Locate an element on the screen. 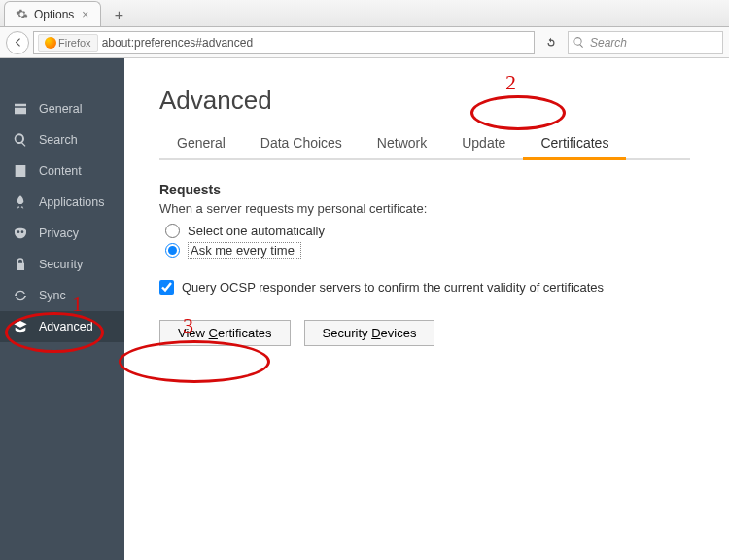  url-bar: Firefox about:preferences#advanced is located at coordinates (284, 43).